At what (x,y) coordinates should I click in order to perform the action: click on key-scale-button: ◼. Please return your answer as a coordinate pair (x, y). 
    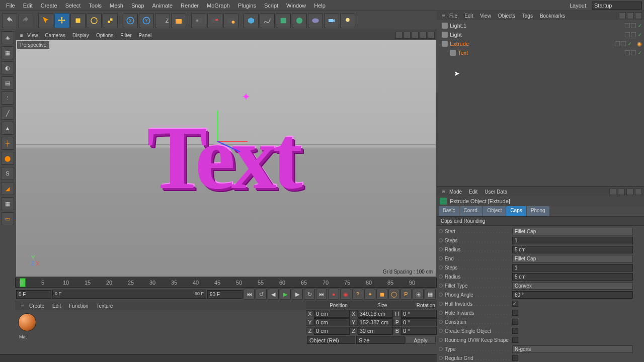
    Looking at the image, I should click on (382, 294).